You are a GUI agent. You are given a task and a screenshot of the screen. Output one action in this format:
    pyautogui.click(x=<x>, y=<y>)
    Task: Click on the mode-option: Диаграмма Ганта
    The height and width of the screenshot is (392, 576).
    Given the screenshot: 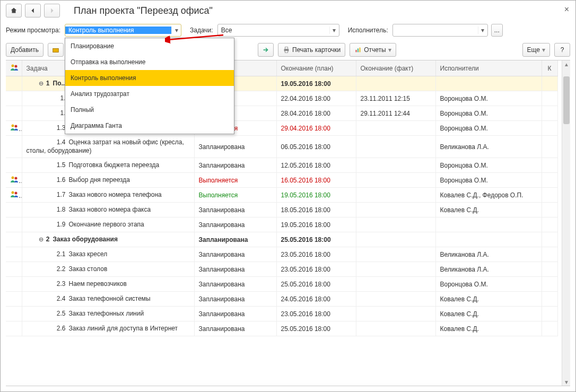 What is the action you would take?
    pyautogui.click(x=150, y=126)
    